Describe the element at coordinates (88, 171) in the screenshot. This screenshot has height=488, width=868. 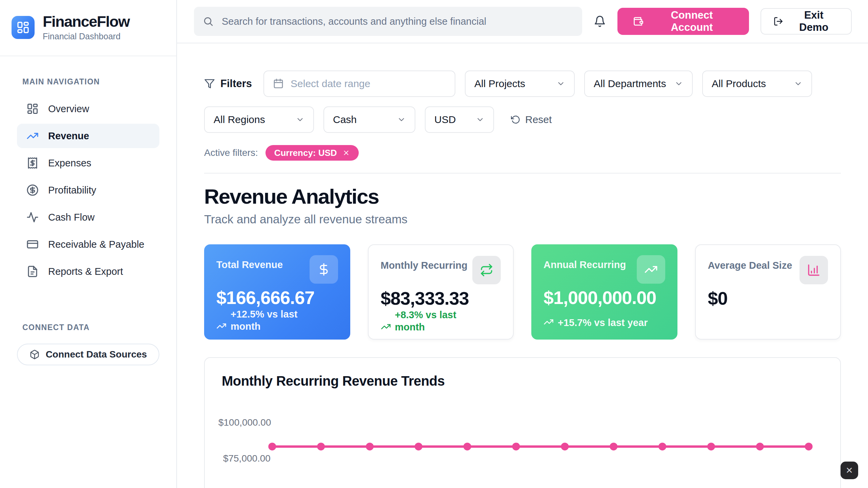
I see `main-navigation: MAIN NAVIGATION Overview Revenue` at that location.